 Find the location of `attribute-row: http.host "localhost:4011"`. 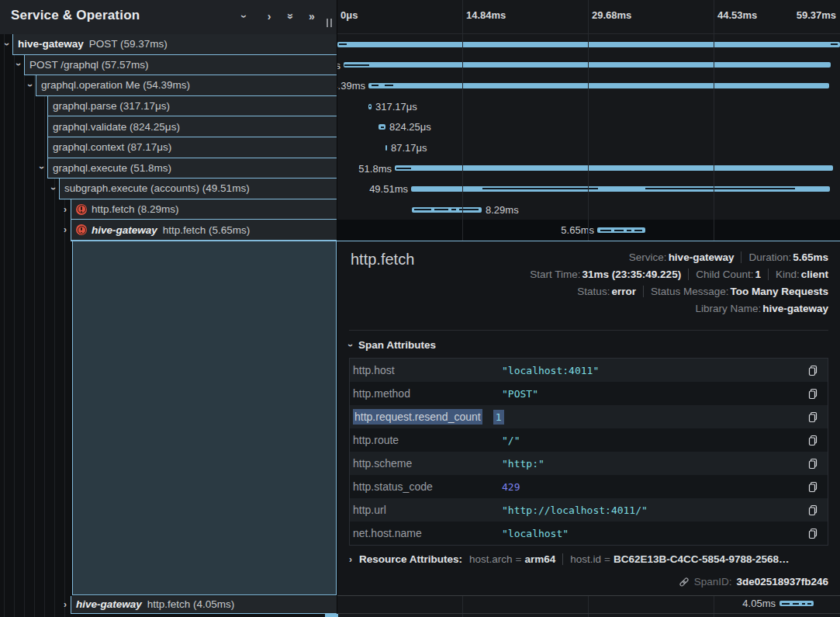

attribute-row: http.host "localhost:4011" is located at coordinates (589, 370).